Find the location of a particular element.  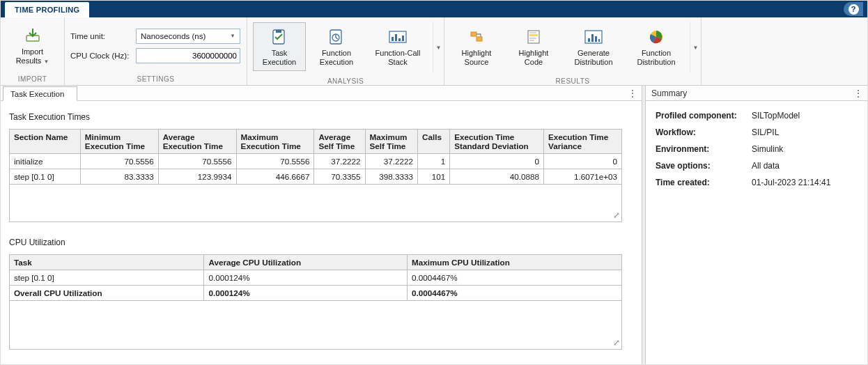

column-header: Execution Time Standard Deviation is located at coordinates (497, 142).